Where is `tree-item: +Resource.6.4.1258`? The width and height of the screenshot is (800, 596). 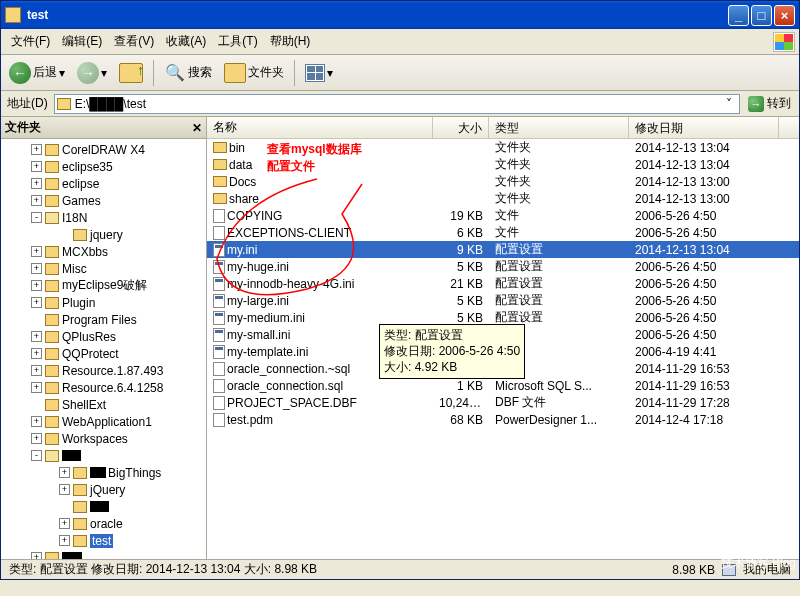
tree-item: +Resource.6.4.1258 is located at coordinates (104, 388).